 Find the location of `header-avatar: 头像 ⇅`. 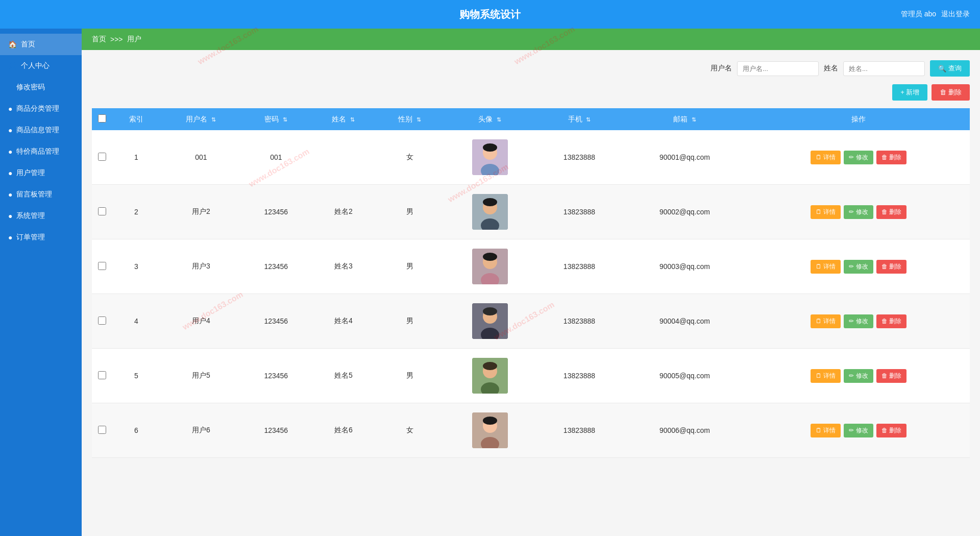

header-avatar: 头像 ⇅ is located at coordinates (490, 119).